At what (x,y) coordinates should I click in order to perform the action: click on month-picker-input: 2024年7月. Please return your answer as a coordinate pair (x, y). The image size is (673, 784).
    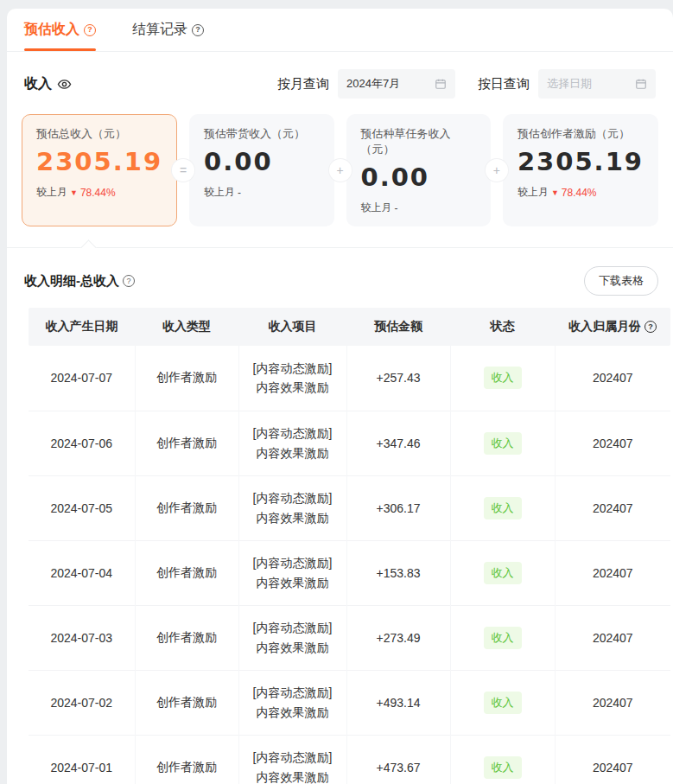
    Looking at the image, I should click on (397, 84).